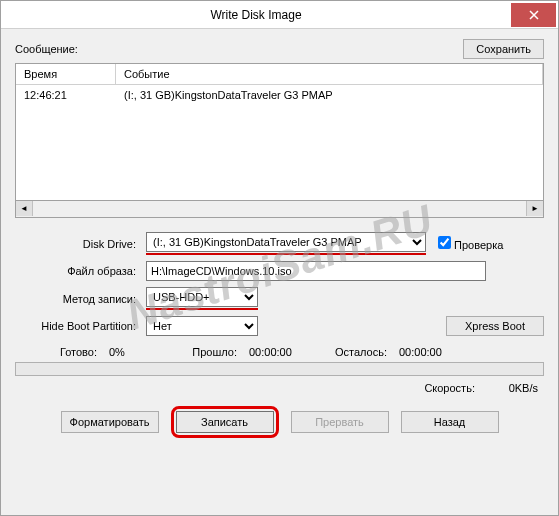  What do you see at coordinates (278, 352) in the screenshot?
I see `status-elapsed-value: 00:00:00` at bounding box center [278, 352].